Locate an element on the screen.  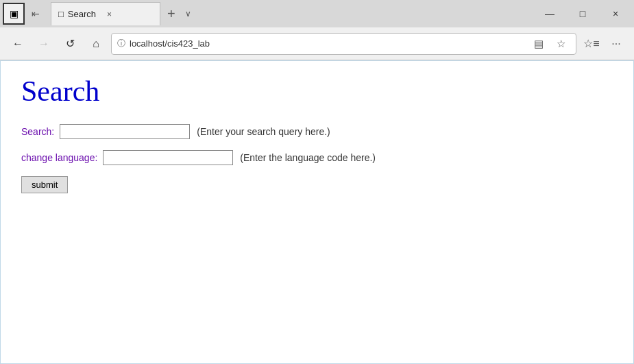
tab-title: Search is located at coordinates (82, 14).